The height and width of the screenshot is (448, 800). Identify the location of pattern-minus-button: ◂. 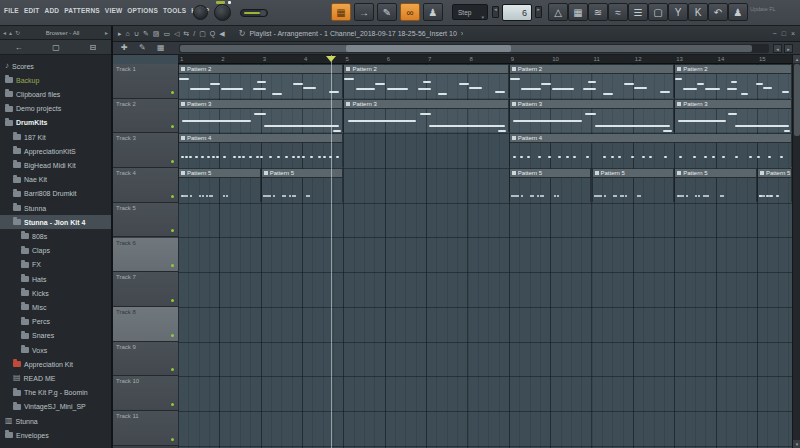
(496, 12).